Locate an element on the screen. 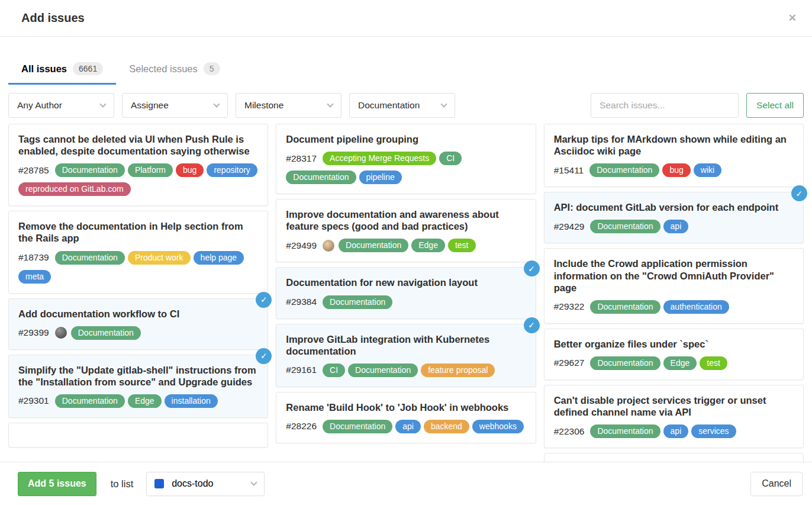 Image resolution: width=812 pixels, height=505 pixels. issue-label: feature proposal is located at coordinates (458, 371).